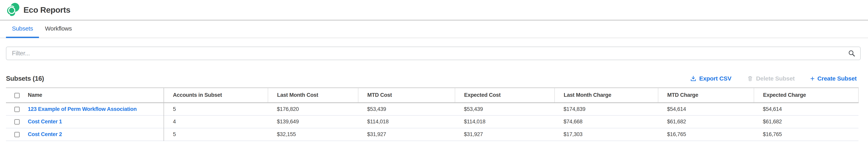  What do you see at coordinates (434, 29) in the screenshot?
I see `tab-bar: Subsets Workflows` at bounding box center [434, 29].